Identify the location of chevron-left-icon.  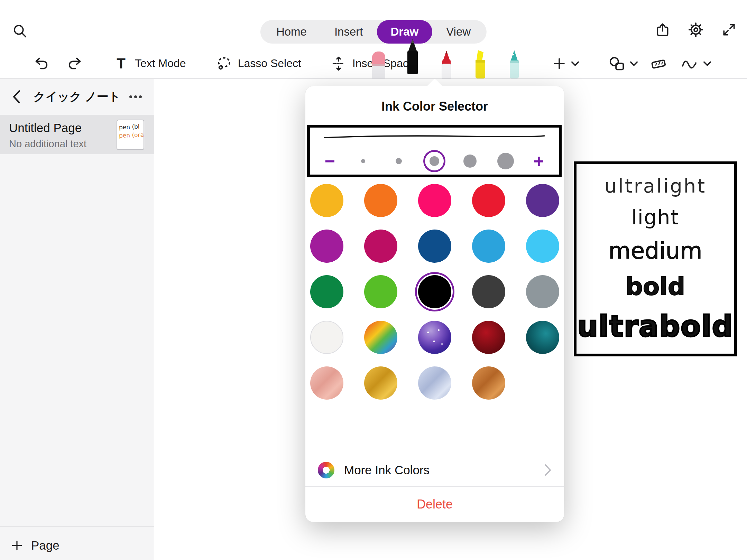
(17, 97).